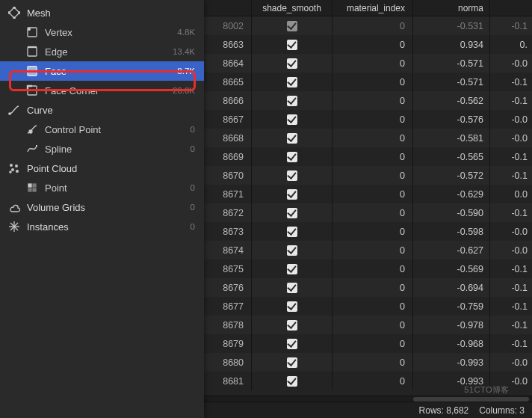  I want to click on cell-index: 8668, so click(228, 138).